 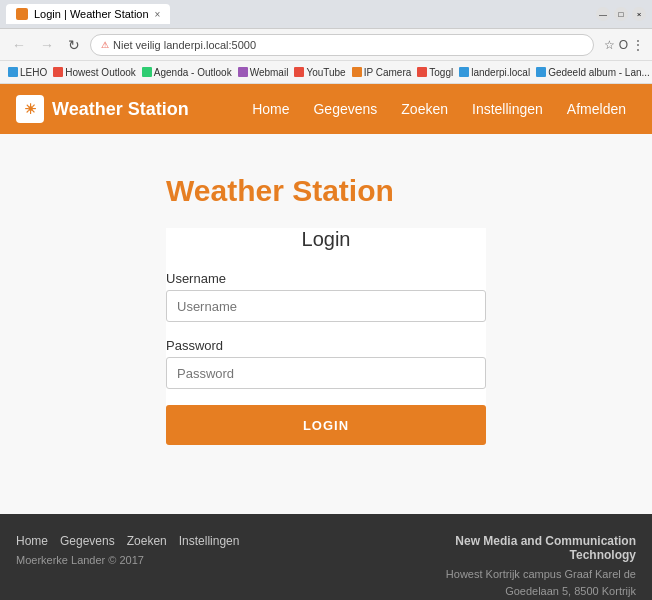 What do you see at coordinates (639, 14) in the screenshot?
I see `close-btn: ×` at bounding box center [639, 14].